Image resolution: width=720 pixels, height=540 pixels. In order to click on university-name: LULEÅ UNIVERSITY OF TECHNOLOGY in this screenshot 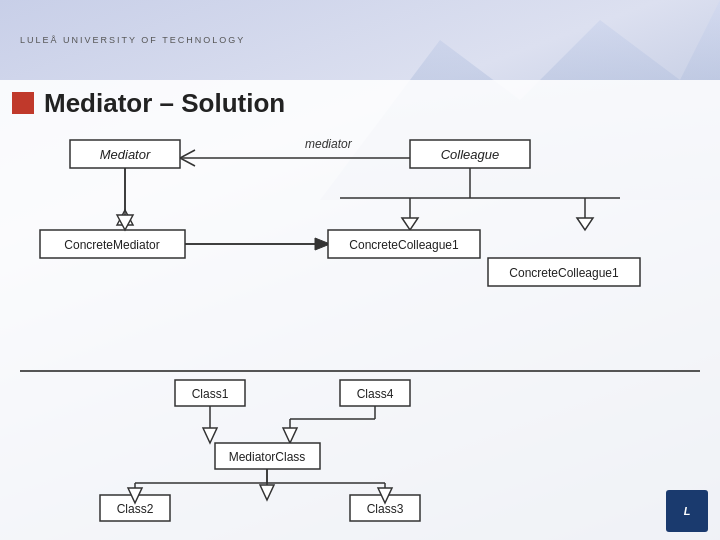, I will do `click(132, 40)`.